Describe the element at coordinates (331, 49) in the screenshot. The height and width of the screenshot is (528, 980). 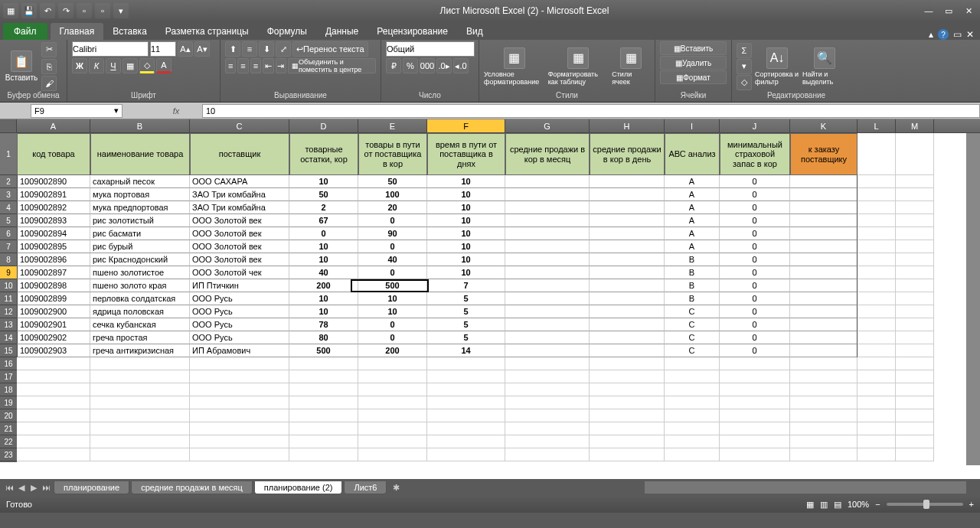
I see `wrap-text-button: ↩ Перенос текста` at that location.